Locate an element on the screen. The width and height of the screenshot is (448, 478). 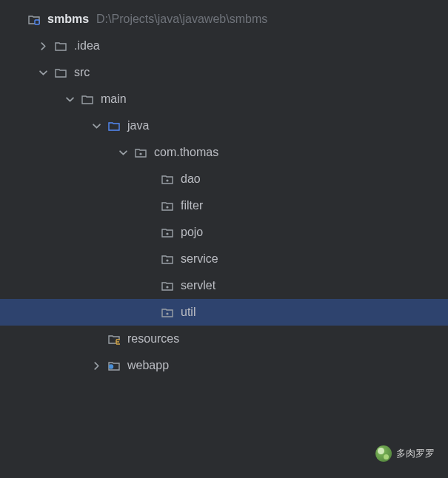
tree-item-service: service is located at coordinates (224, 259).